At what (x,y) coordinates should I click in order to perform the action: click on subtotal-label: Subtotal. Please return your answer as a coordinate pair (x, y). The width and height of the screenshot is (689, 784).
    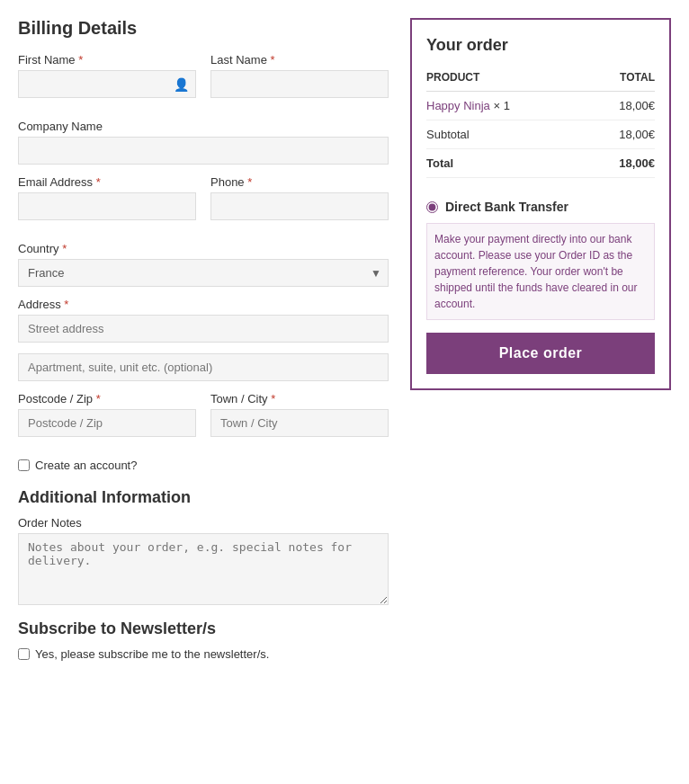
    Looking at the image, I should click on (506, 135).